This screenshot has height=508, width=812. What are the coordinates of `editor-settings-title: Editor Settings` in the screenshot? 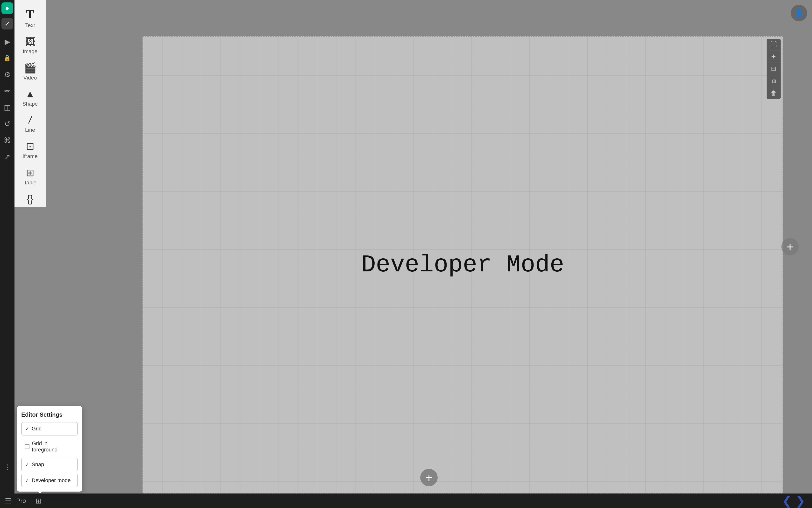 It's located at (50, 415).